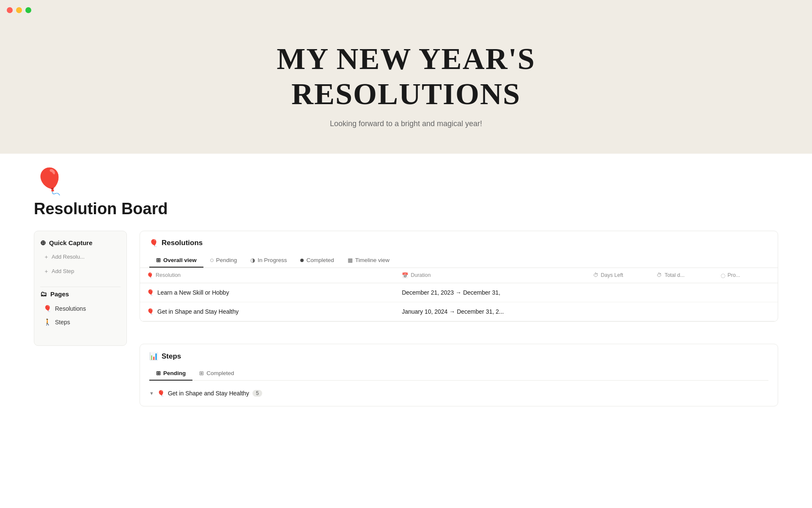  Describe the element at coordinates (491, 275) in the screenshot. I see `col-duration: 📅 Duration` at that location.